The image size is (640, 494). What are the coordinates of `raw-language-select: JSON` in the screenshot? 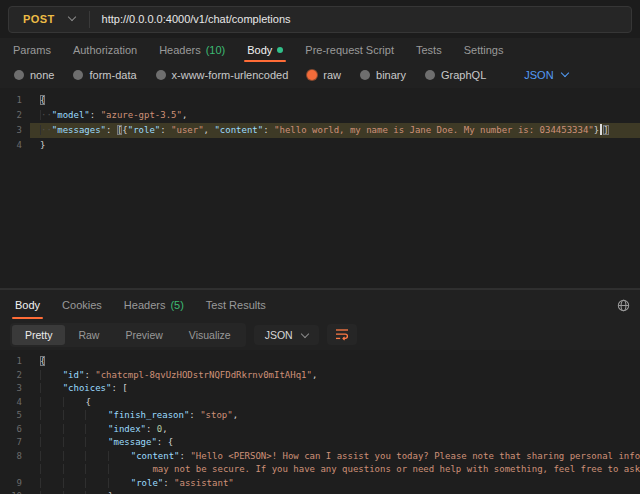 It's located at (546, 75).